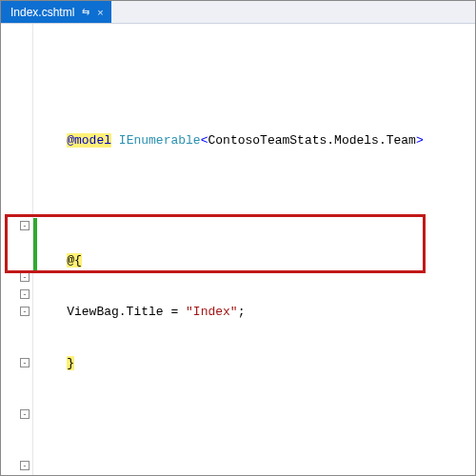 The height and width of the screenshot is (476, 476). Describe the element at coordinates (86, 11) in the screenshot. I see `pin-icon: ⇆` at that location.